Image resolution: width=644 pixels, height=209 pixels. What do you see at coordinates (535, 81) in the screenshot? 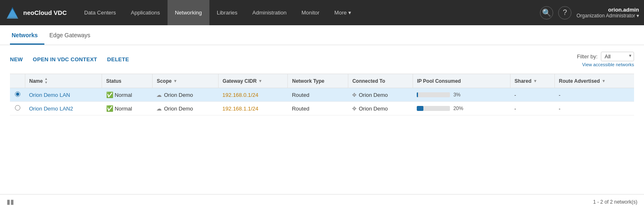
I see `shared-filter-icon: ▾` at bounding box center [535, 81].